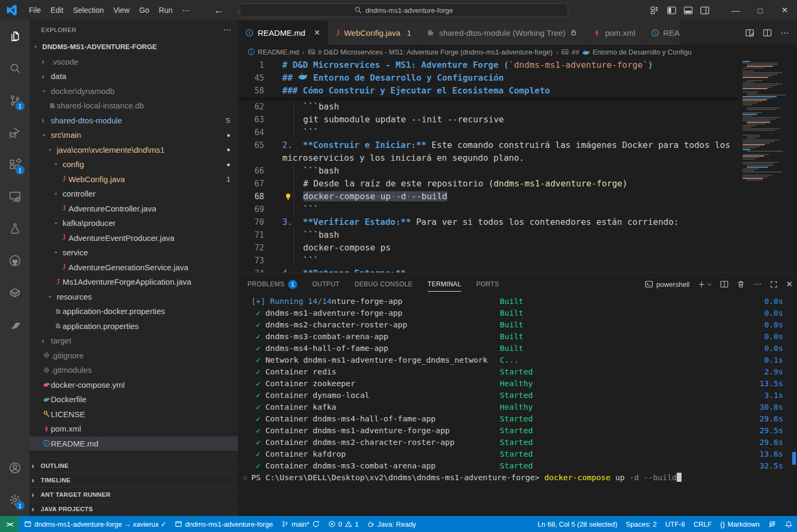 Image resolution: width=797 pixels, height=532 pixels. What do you see at coordinates (15, 229) in the screenshot?
I see `activitybar-testing` at bounding box center [15, 229].